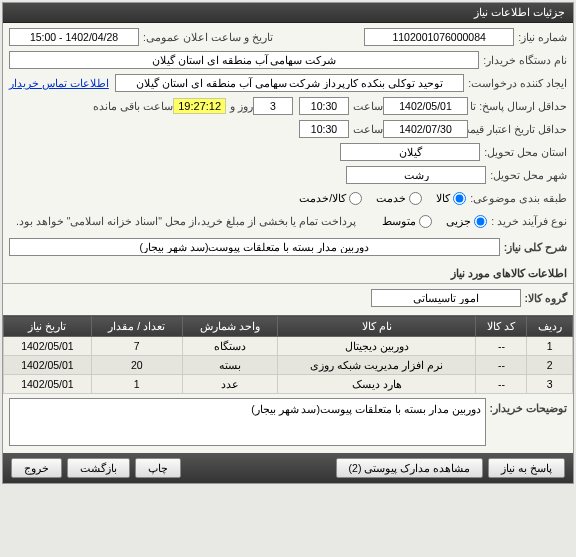 The width and height of the screenshot is (576, 557). What do you see at coordinates (186, 221) in the screenshot?
I see `process-note: پرداخت تمام یا بخشی از مبلغ خرید،از محل …` at bounding box center [186, 221].